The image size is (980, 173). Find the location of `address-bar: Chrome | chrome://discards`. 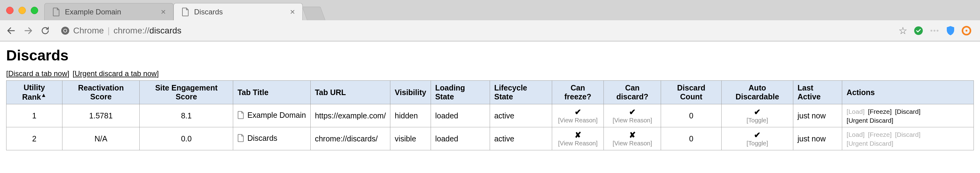

address-bar: Chrome | chrome://discards is located at coordinates (474, 30).